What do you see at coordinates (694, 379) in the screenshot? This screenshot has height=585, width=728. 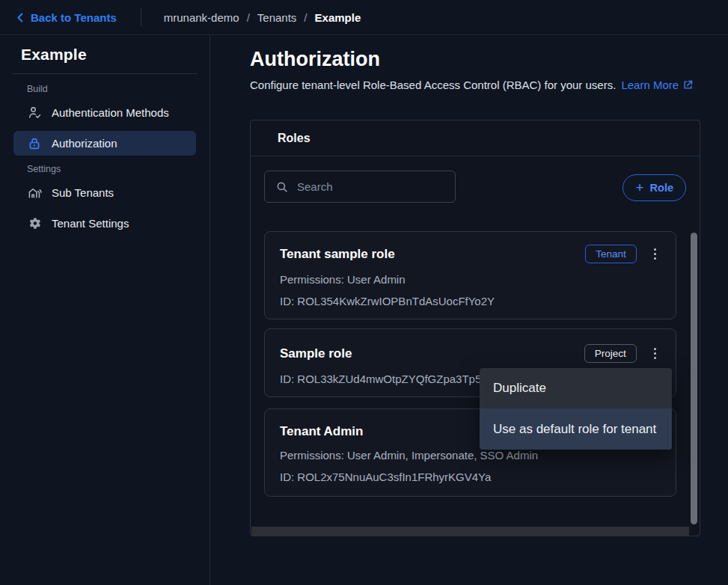 I see `vertical-scrollbar-thumb` at bounding box center [694, 379].